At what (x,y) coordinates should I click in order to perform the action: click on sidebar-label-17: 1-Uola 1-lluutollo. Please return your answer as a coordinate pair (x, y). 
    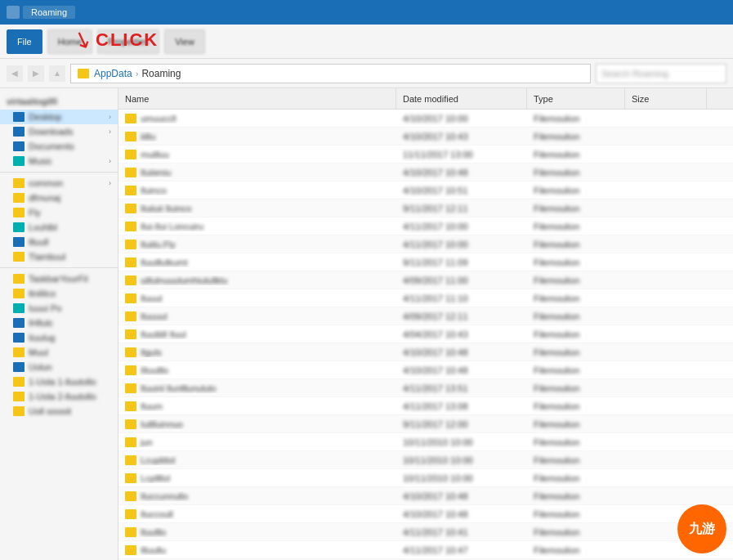
    Looking at the image, I should click on (62, 382).